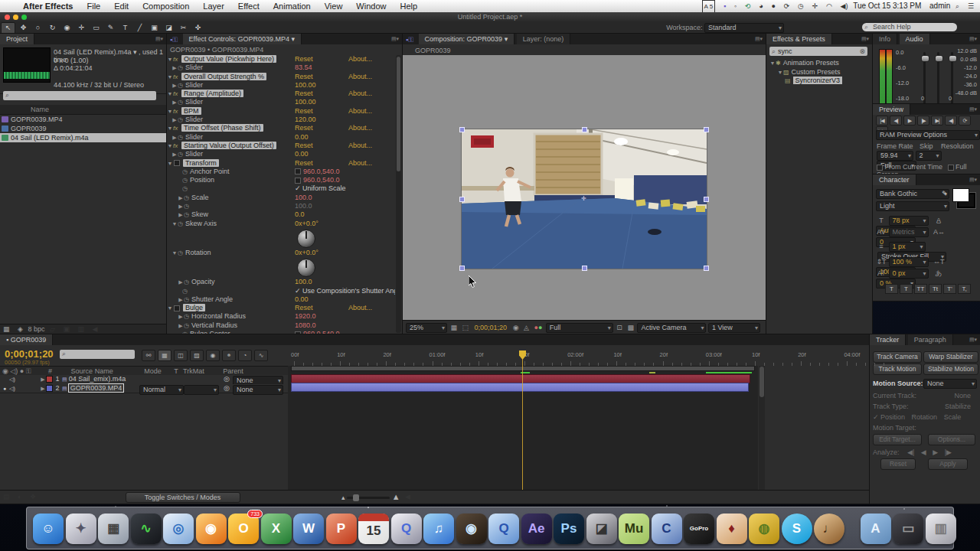 The image size is (980, 551). I want to click on column-layer-number: #, so click(51, 371).